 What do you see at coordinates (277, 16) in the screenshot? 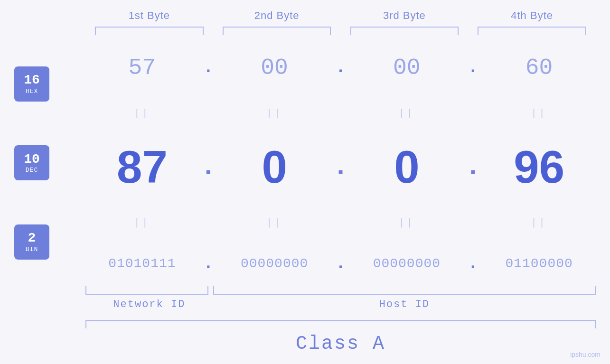
I see `byte2-header: 2nd Byte` at bounding box center [277, 16].